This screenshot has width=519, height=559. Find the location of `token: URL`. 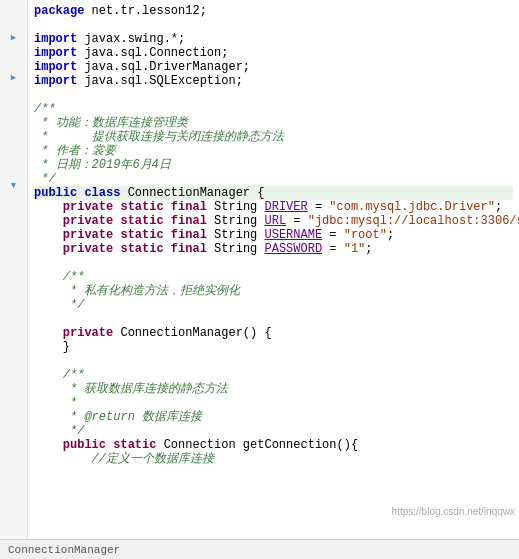

token: URL is located at coordinates (275, 221).